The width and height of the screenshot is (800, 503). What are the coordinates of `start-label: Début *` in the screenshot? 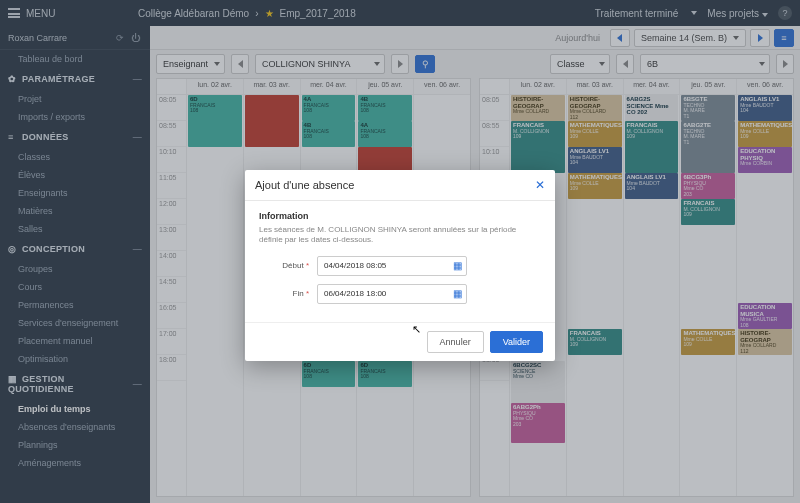 It's located at (284, 266).